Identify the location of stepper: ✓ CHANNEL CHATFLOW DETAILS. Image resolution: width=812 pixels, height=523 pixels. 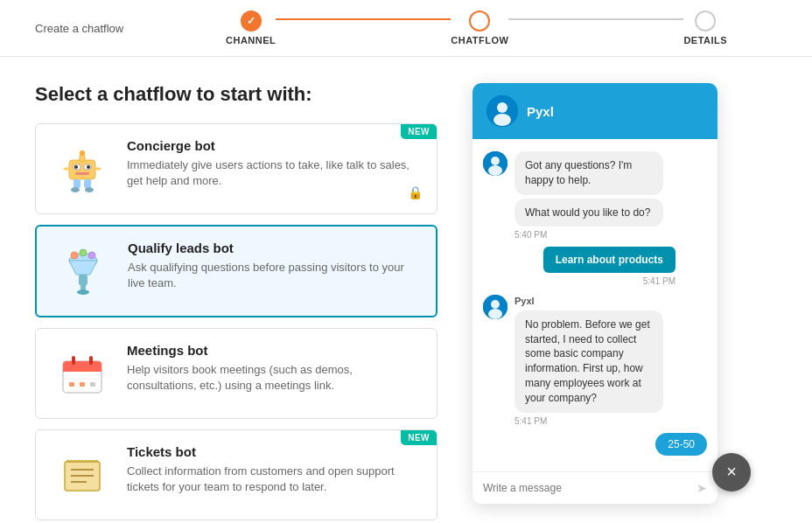
(476, 28).